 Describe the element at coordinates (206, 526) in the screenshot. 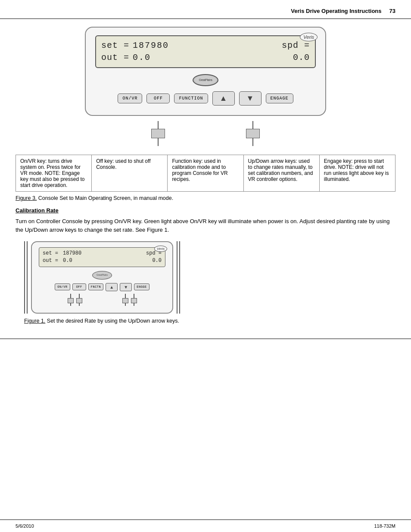

I see `page-footer: 5/6/2010 118-732M` at that location.